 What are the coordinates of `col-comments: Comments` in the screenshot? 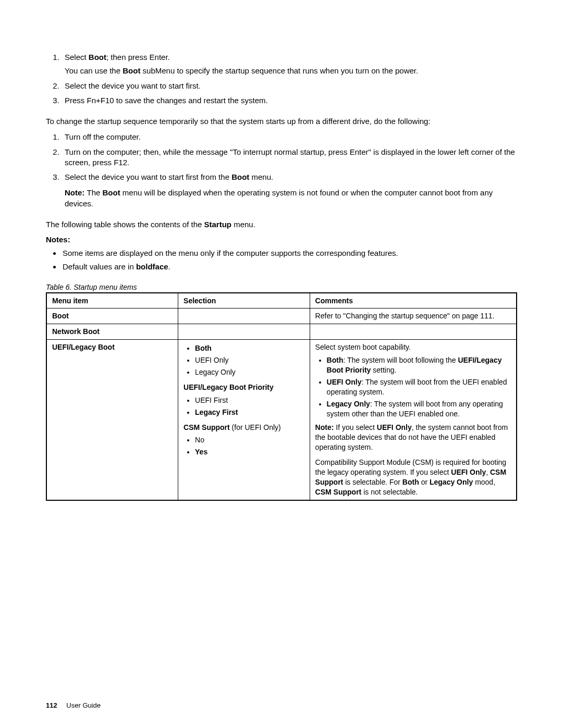 It's located at (413, 301).